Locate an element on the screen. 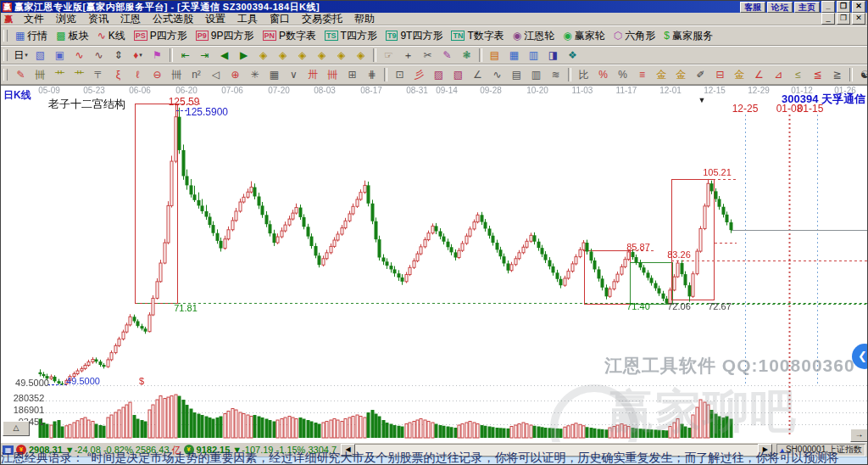 The image size is (868, 465). zoom-out-y-button: ◈ is located at coordinates (361, 56).